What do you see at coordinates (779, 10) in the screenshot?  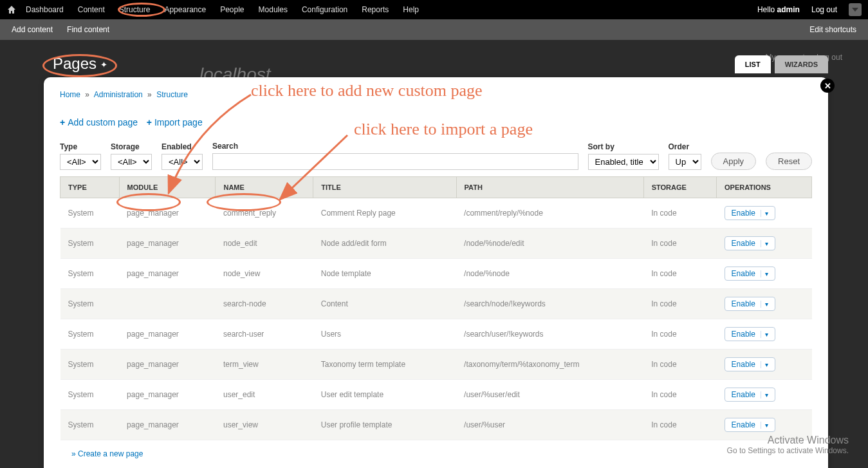 I see `hello-text: Hello admin` at bounding box center [779, 10].